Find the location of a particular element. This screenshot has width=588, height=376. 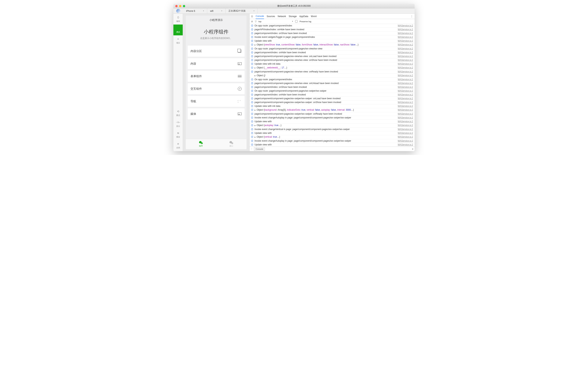

devtools-tab-sources: Sources is located at coordinates (271, 16).